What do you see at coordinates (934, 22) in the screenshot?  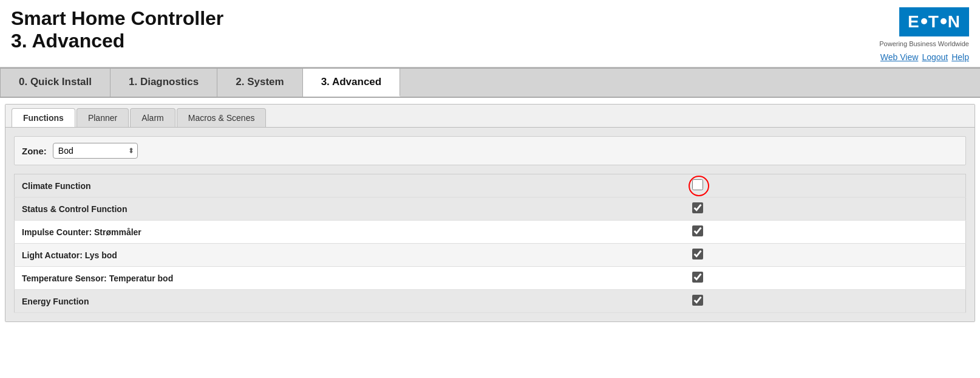 I see `eaton-logo-box: ETN` at bounding box center [934, 22].